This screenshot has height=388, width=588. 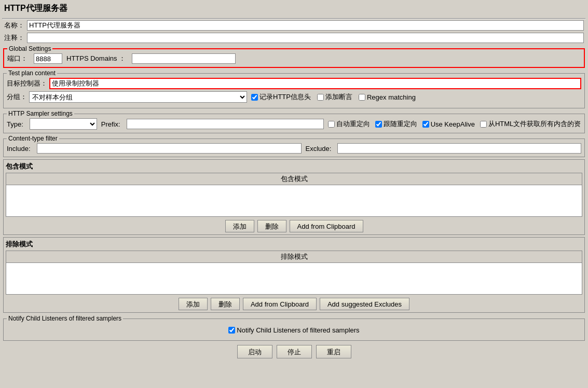 What do you see at coordinates (294, 352) in the screenshot?
I see `stop-button: 停止` at bounding box center [294, 352].